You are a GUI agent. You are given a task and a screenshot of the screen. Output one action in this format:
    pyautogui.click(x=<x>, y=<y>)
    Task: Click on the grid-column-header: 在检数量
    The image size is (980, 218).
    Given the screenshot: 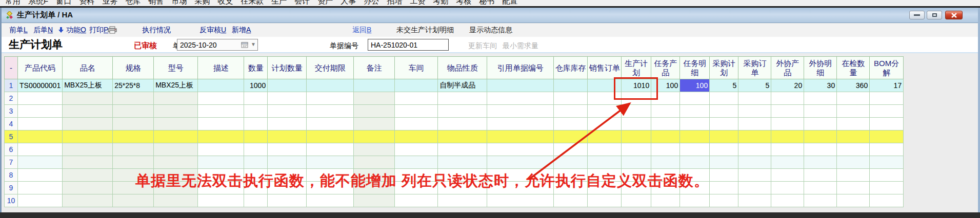 What is the action you would take?
    pyautogui.click(x=853, y=68)
    